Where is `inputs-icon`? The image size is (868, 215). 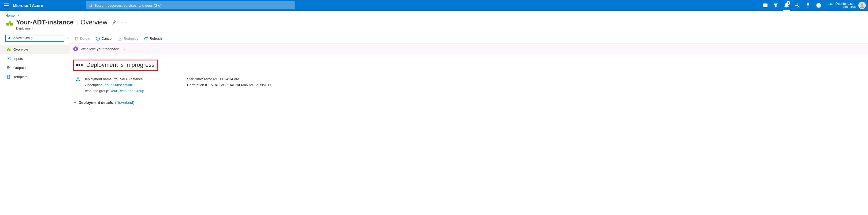
inputs-icon is located at coordinates (9, 59).